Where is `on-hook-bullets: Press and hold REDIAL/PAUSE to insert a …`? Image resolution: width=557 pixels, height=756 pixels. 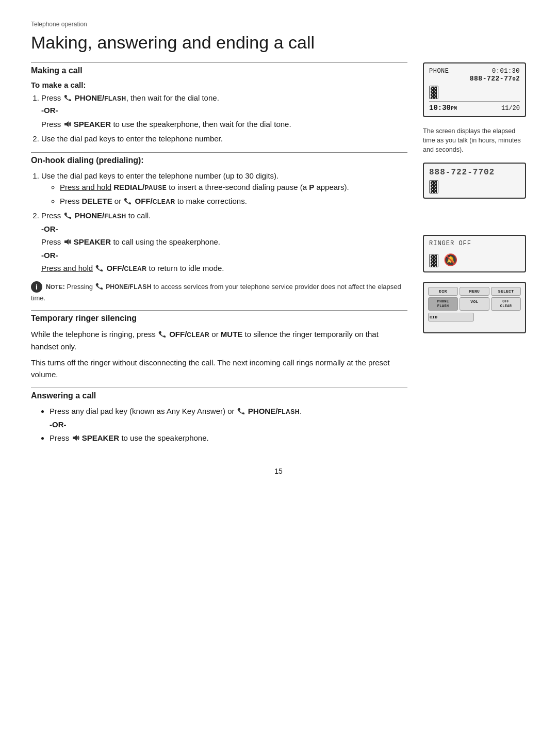 on-hook-bullets: Press and hold REDIAL/PAUSE to insert a … is located at coordinates (234, 194).